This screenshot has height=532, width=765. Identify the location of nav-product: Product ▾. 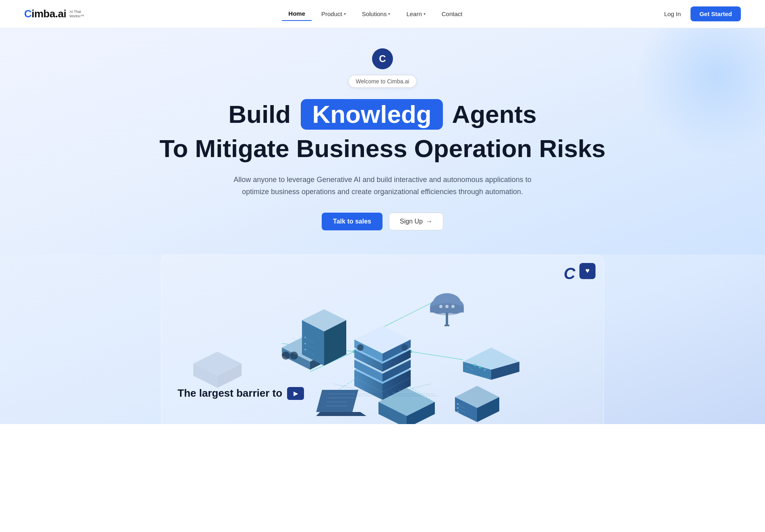
(333, 14).